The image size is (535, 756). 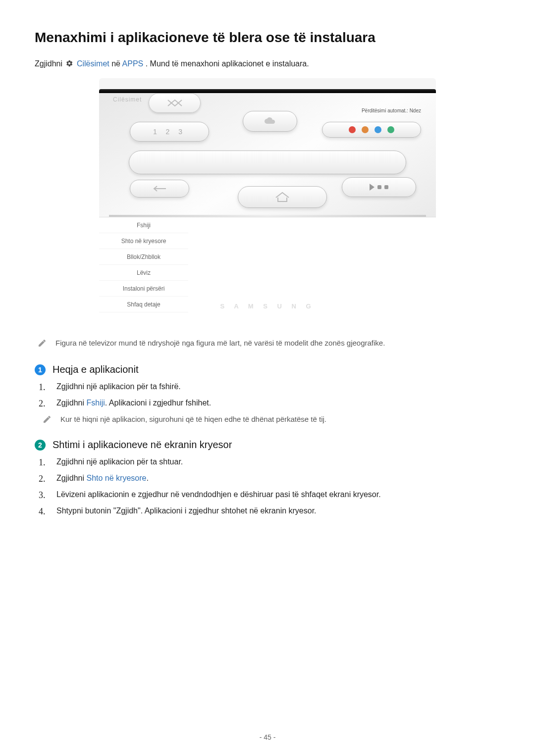 I want to click on step-text: Zgjidhni një aplikacion për ta fshirë., so click(x=119, y=387).